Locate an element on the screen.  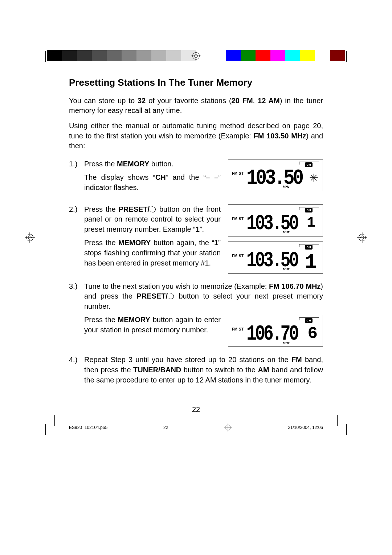
section-heading: Presetting Stations In The Tuner Memory is located at coordinates (196, 83).